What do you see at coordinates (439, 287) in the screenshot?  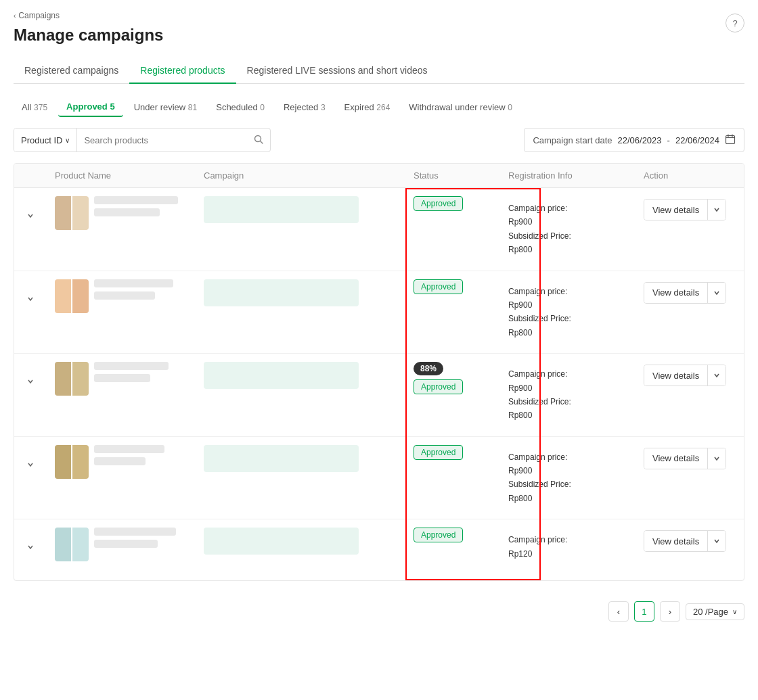 I see `status-badge-2: Approved` at bounding box center [439, 287].